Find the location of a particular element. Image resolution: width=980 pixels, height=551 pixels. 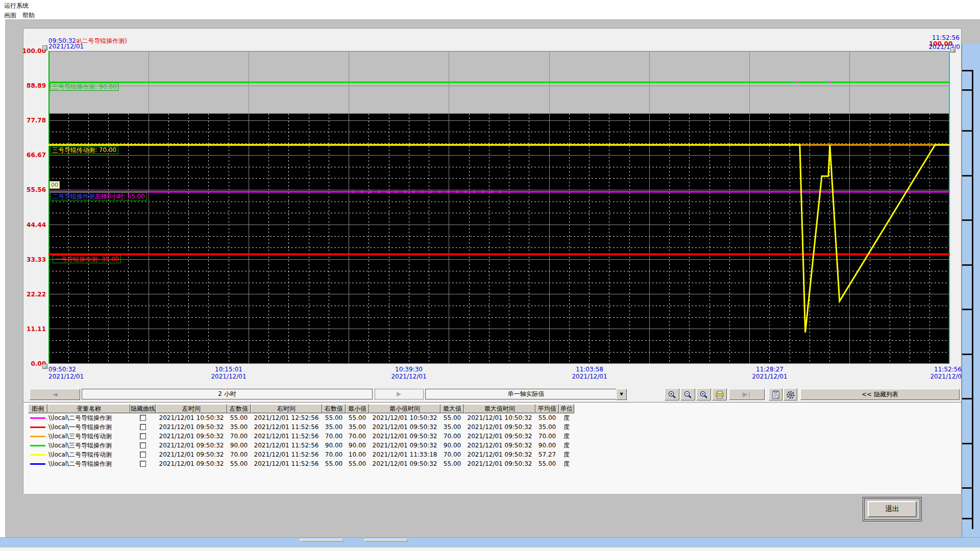

table-cell-variable-name: \\local\二号导辊操作测 is located at coordinates (89, 464).